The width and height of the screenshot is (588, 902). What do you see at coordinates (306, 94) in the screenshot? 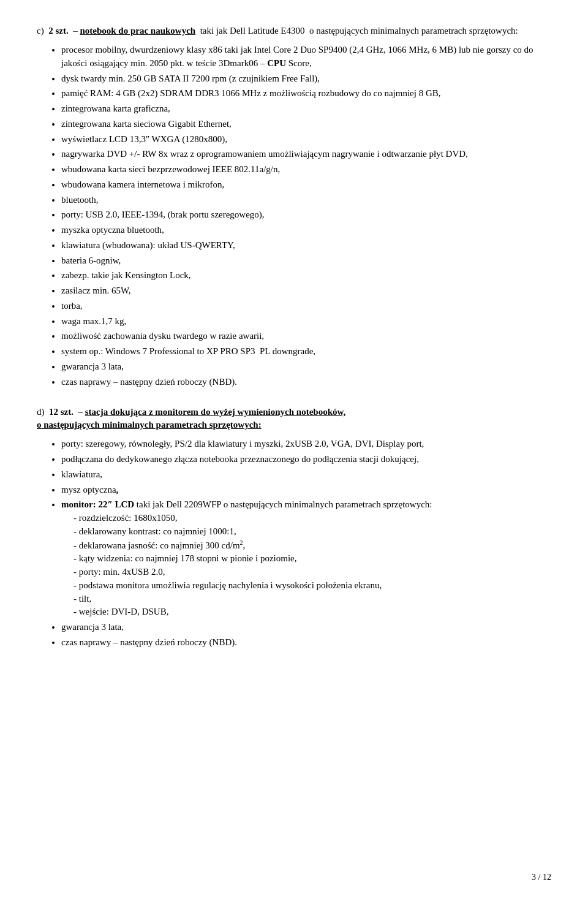
I see `list-item: pamięć RAM: 4 GB (2x2) SDRAM DDR3 1066 M…` at bounding box center [306, 94].